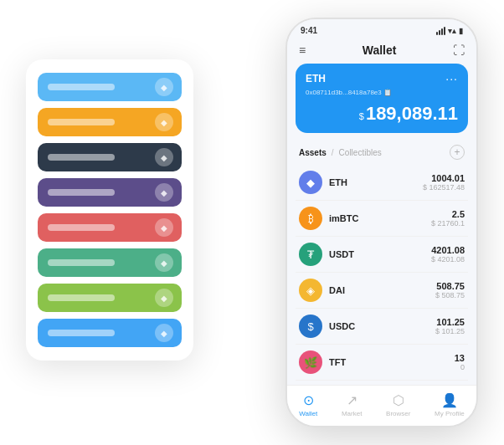  I want to click on market-nav-label: Market, so click(352, 413).